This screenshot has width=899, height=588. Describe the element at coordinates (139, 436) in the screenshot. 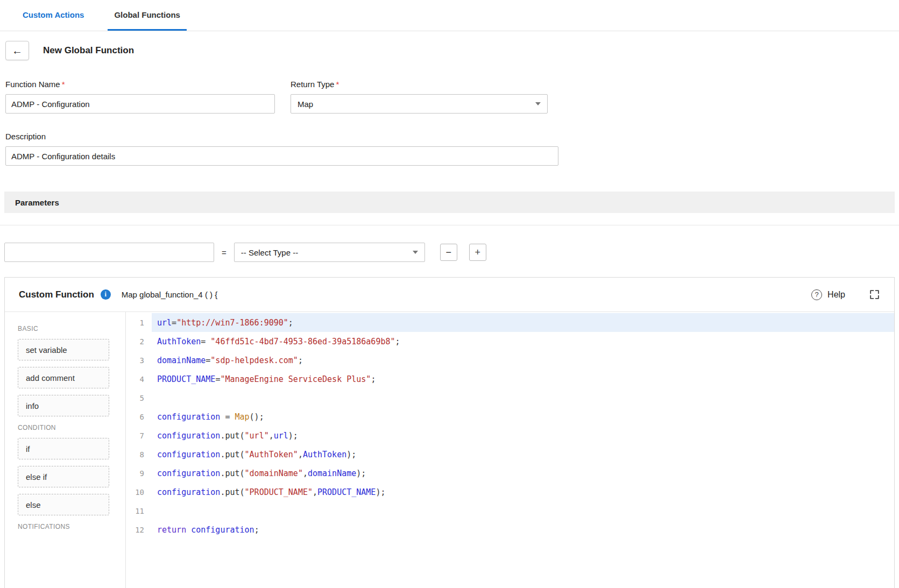

I see `line-number: 7` at that location.